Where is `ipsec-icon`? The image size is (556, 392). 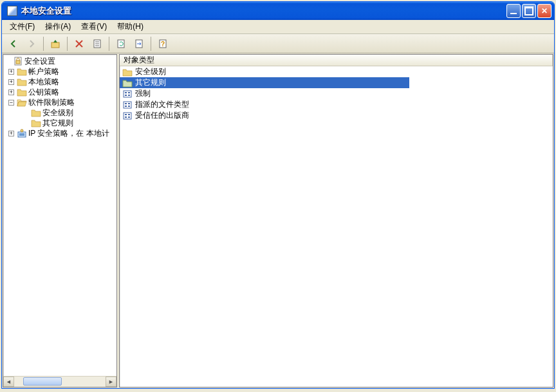
ipsec-icon is located at coordinates (22, 133).